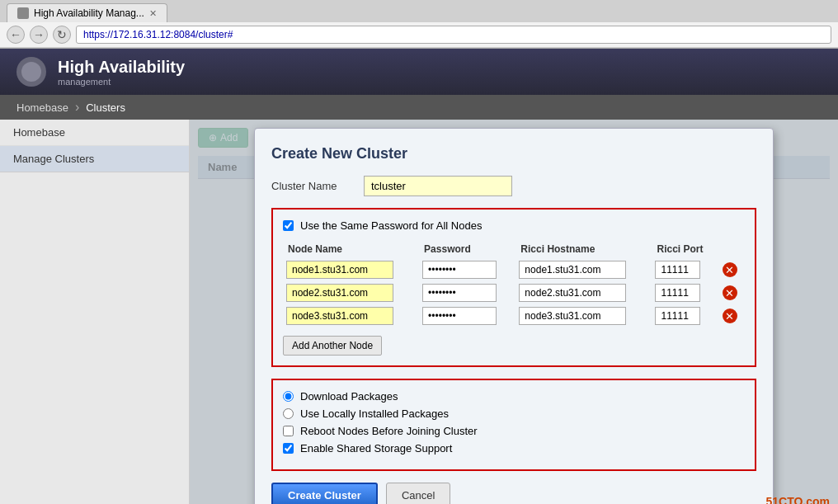 Image resolution: width=838 pixels, height=504 pixels. Describe the element at coordinates (438, 186) in the screenshot. I see `cluster-name-input` at that location.